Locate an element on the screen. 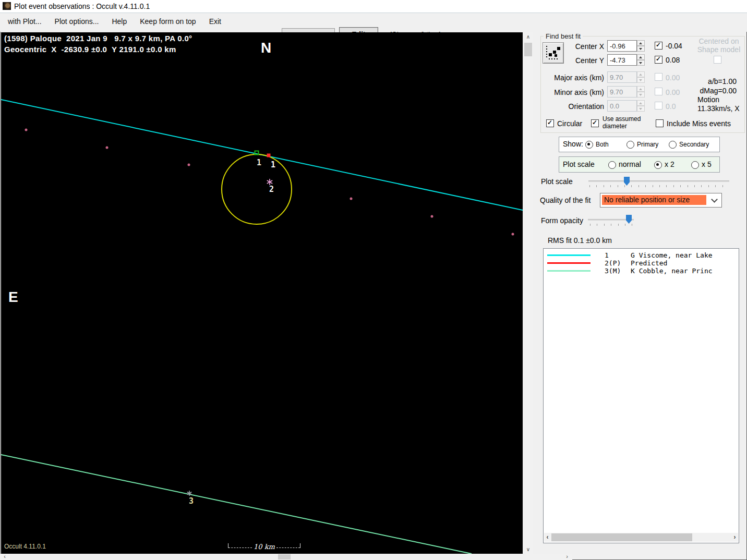  orientation-spinner is located at coordinates (641, 106).